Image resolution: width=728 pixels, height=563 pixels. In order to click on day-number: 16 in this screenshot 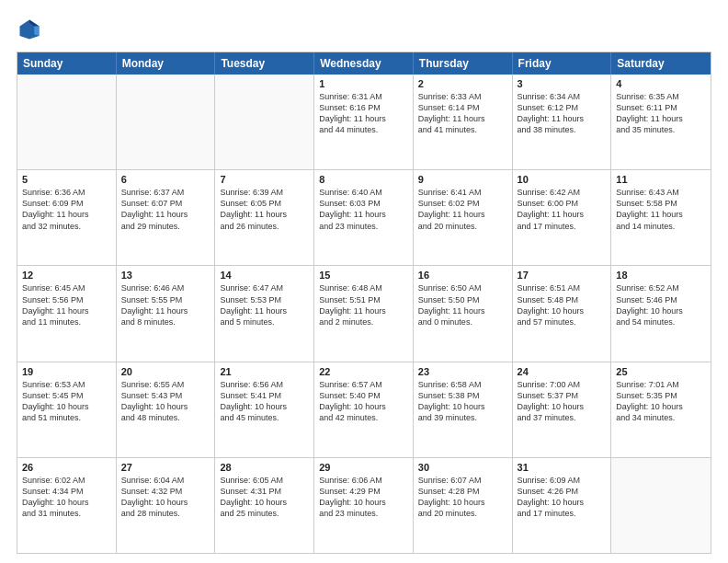, I will do `click(463, 275)`.